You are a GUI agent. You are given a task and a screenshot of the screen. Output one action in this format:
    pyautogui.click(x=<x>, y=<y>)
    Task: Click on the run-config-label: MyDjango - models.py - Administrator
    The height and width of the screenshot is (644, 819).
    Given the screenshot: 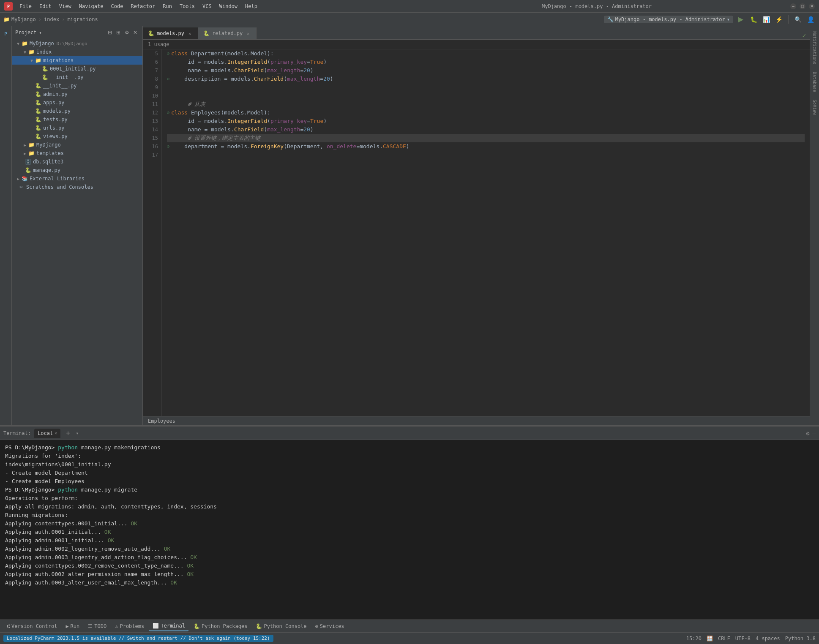 What is the action you would take?
    pyautogui.click(x=670, y=19)
    